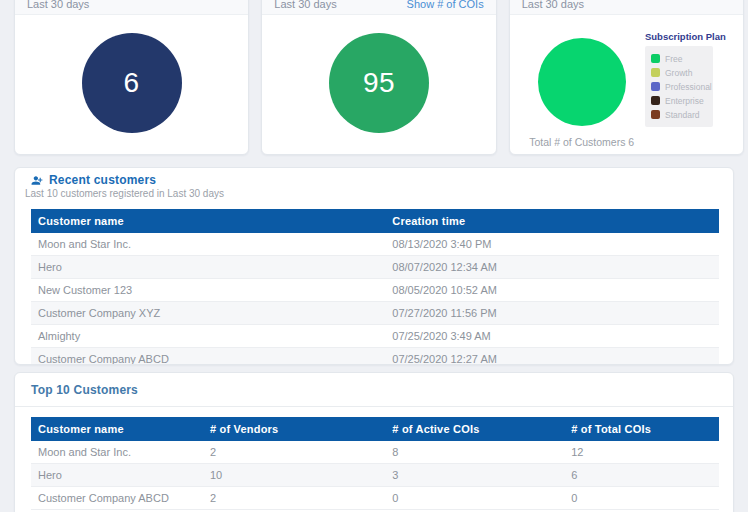 Image resolution: width=748 pixels, height=512 pixels. I want to click on show-cois-link: Show # of COIs, so click(446, 5).